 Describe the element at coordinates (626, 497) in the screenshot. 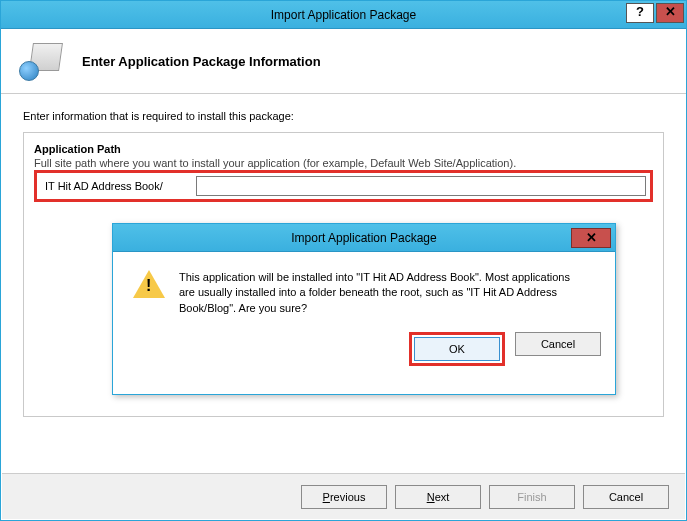

I see `wizard-cancel-button: Cancel` at that location.